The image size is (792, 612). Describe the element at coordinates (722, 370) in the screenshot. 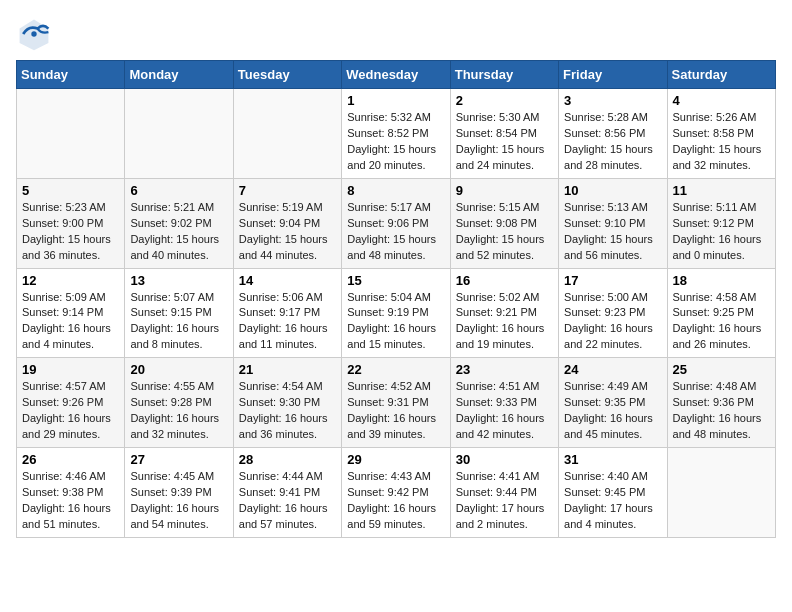

I see `day-number: 25` at that location.